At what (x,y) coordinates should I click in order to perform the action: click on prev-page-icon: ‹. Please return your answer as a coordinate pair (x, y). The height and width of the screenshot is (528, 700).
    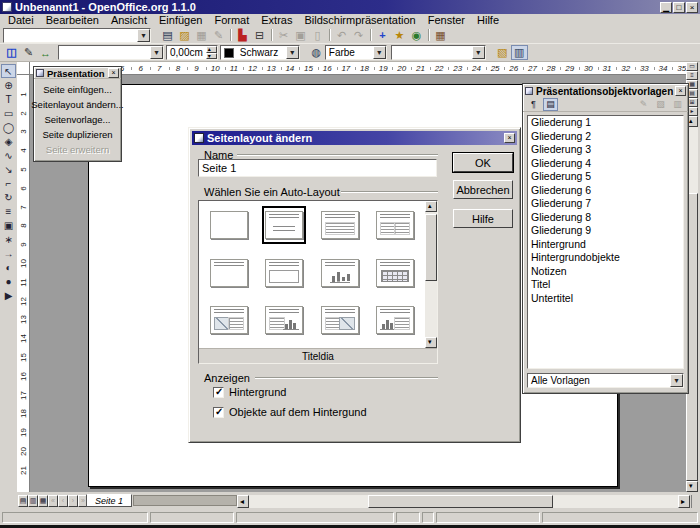
    Looking at the image, I should click on (63, 501).